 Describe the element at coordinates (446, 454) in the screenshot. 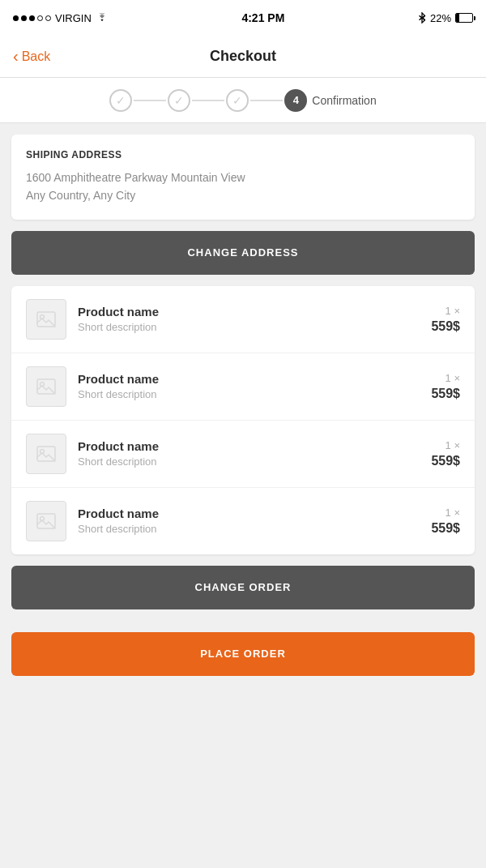

I see `product-pricing-3: 1 × 559$` at that location.